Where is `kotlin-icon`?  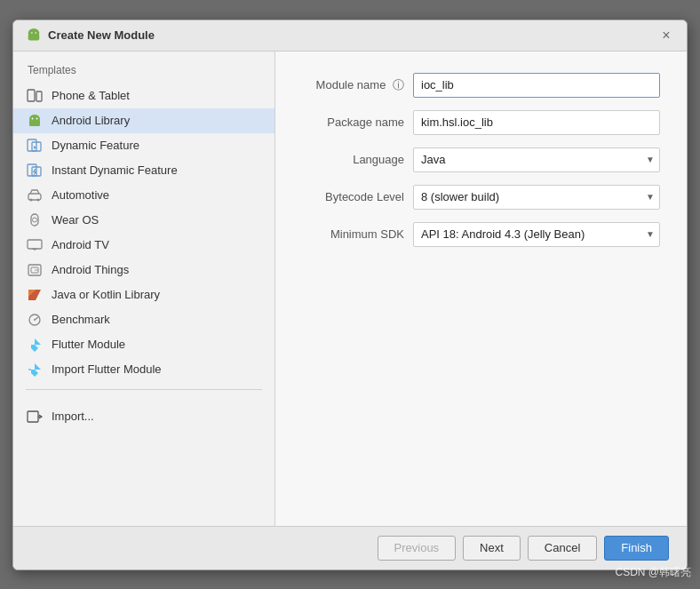 kotlin-icon is located at coordinates (35, 295).